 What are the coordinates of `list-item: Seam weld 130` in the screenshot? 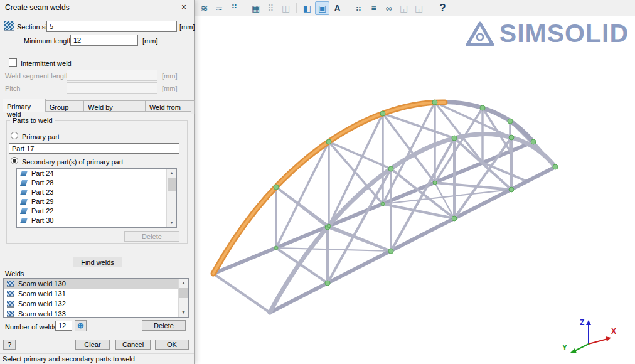 It's located at (96, 284).